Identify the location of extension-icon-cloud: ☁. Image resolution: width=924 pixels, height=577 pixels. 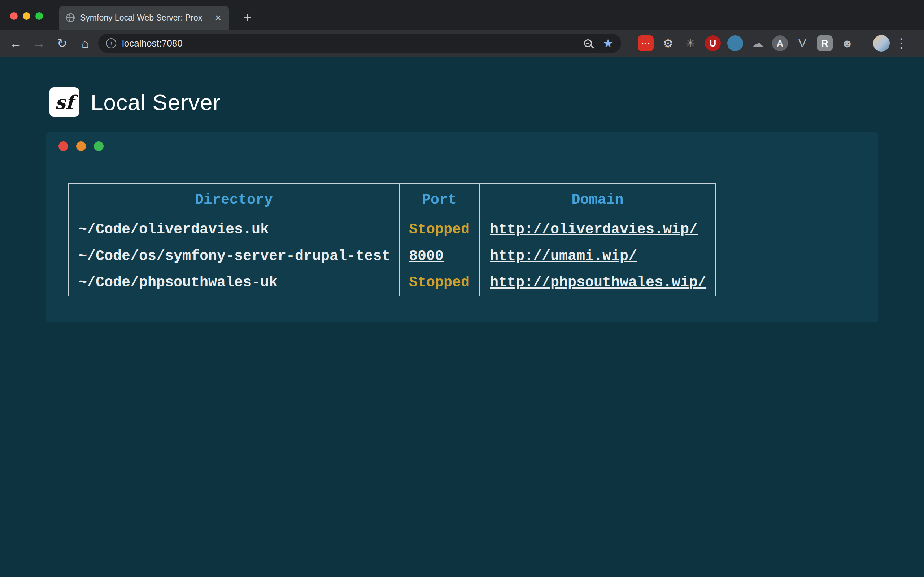
(758, 44).